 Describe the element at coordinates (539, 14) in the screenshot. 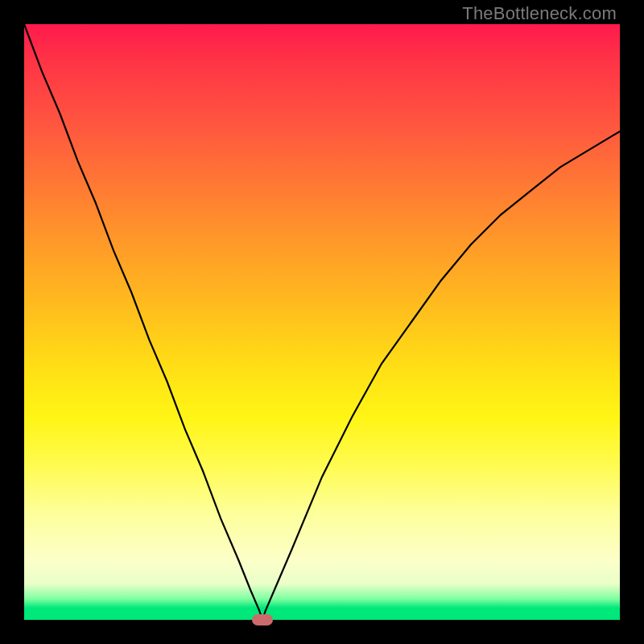

I see `watermark-text: TheBottleneck.com` at that location.